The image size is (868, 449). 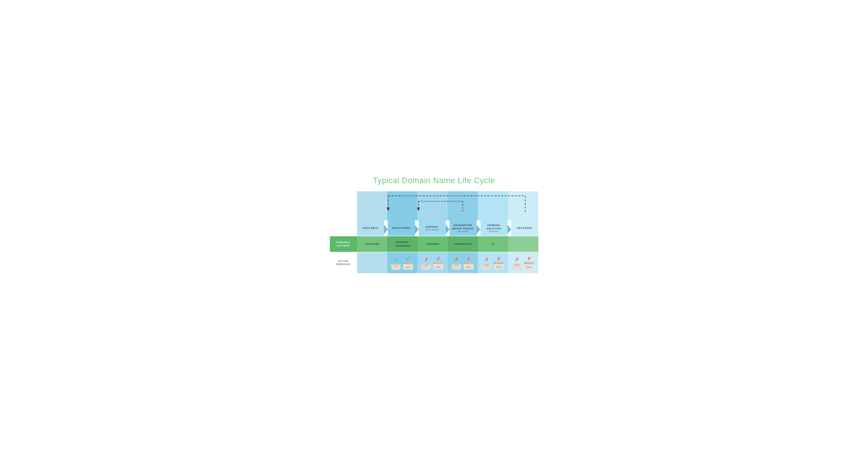 I want to click on action-pending: ∅, so click(x=493, y=244).